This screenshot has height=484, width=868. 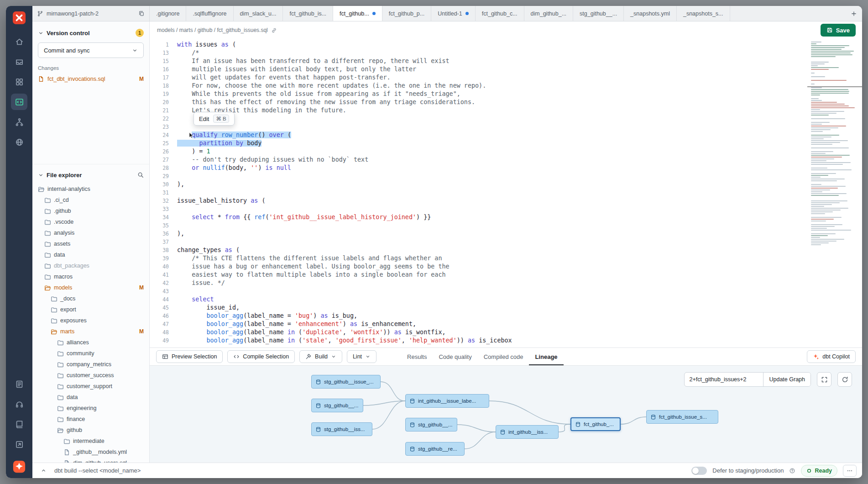 I want to click on collapse-panel-button, so click(x=43, y=471).